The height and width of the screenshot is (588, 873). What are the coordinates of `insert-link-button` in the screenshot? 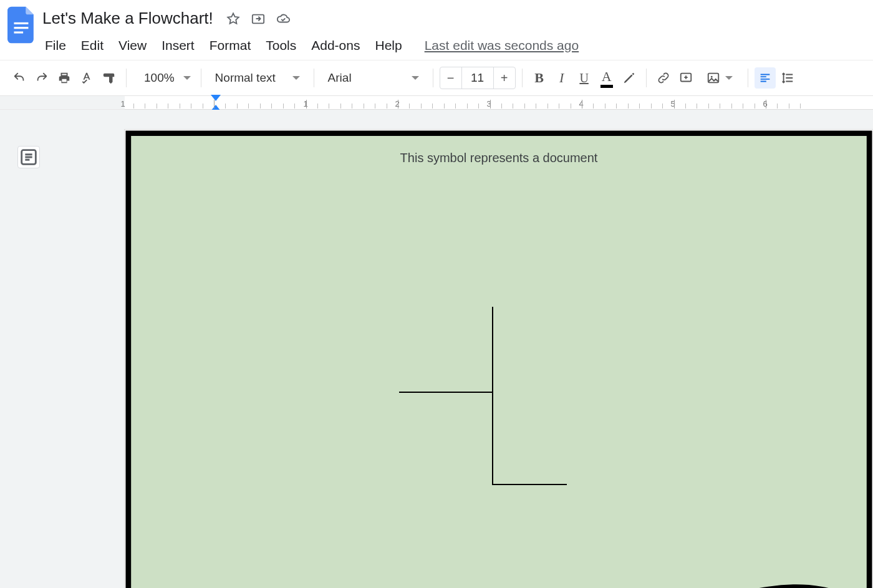 It's located at (663, 78).